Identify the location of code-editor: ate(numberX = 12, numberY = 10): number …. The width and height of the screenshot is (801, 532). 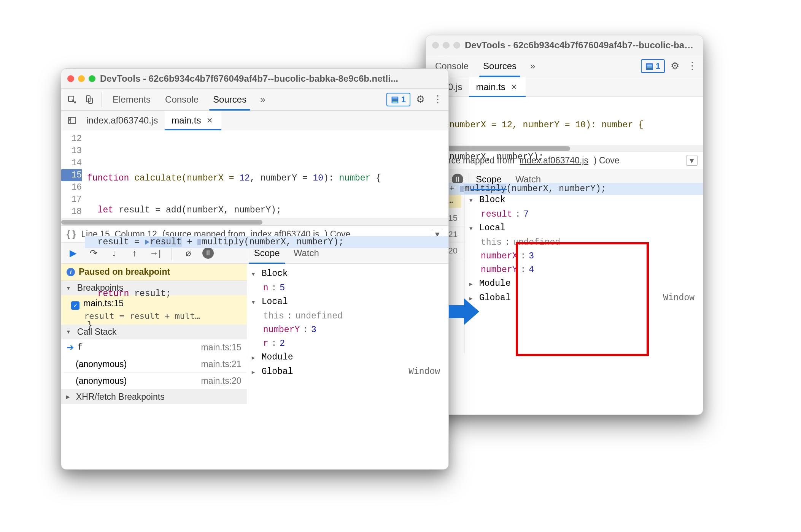
(564, 121).